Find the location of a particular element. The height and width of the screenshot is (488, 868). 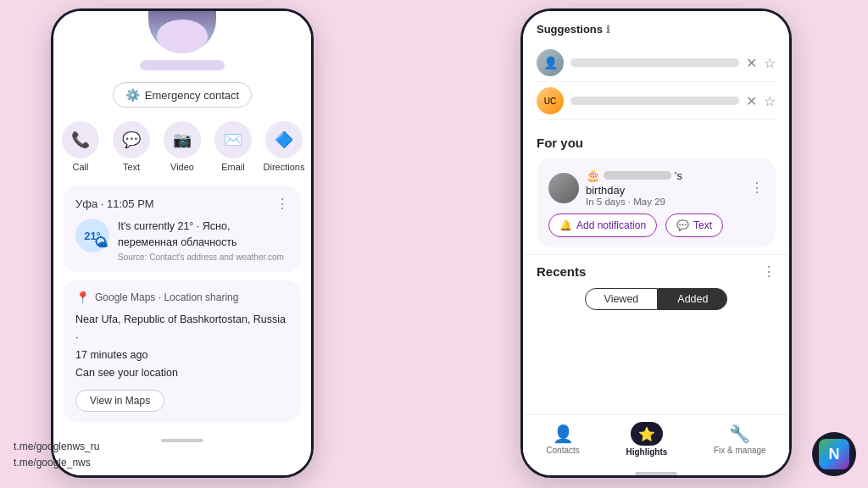

suggestions-section: Suggestions ℹ 👤 ✕ ☆ UC is located at coordinates (656, 69).